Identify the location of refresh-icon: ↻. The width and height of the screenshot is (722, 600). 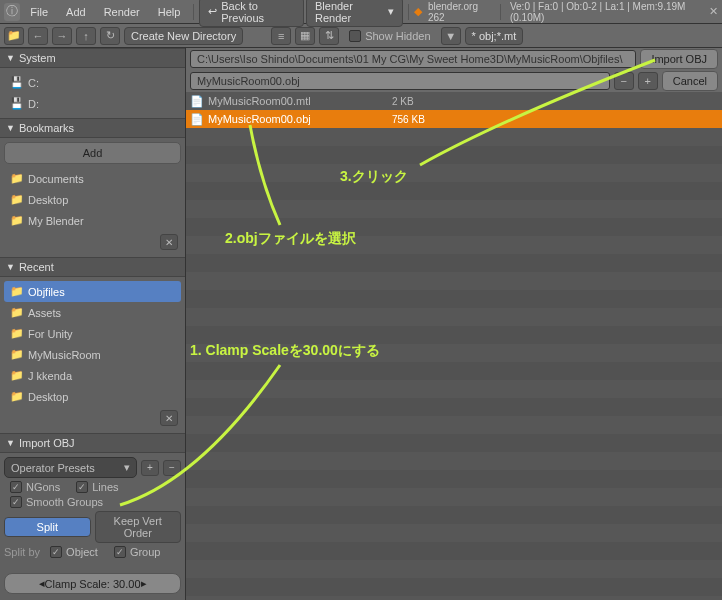
(110, 36).